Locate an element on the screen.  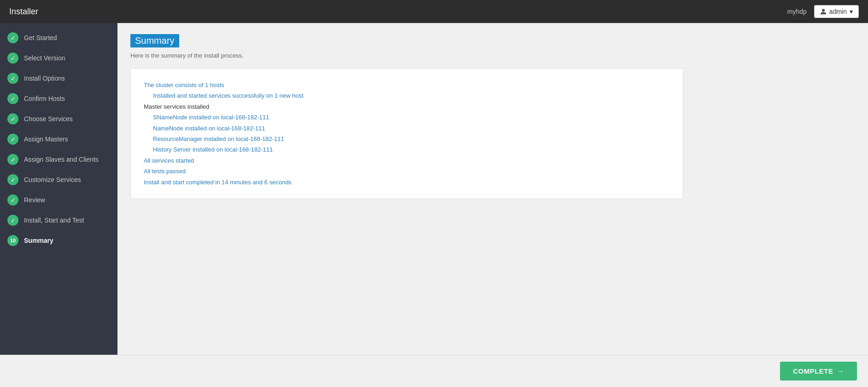
complete-button: COMPLETE → is located at coordinates (818, 371).